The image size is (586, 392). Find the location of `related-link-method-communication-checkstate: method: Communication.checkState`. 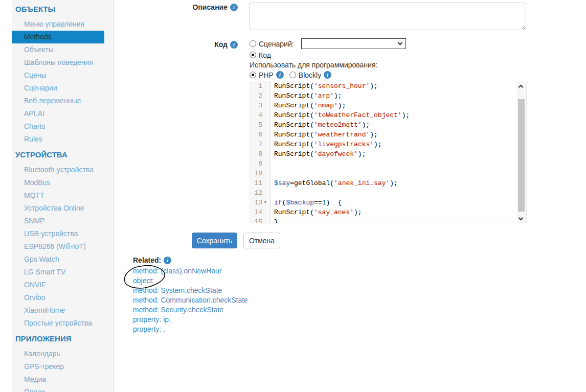

related-link-method-communication-checkstate: method: Communication.checkState is located at coordinates (190, 301).